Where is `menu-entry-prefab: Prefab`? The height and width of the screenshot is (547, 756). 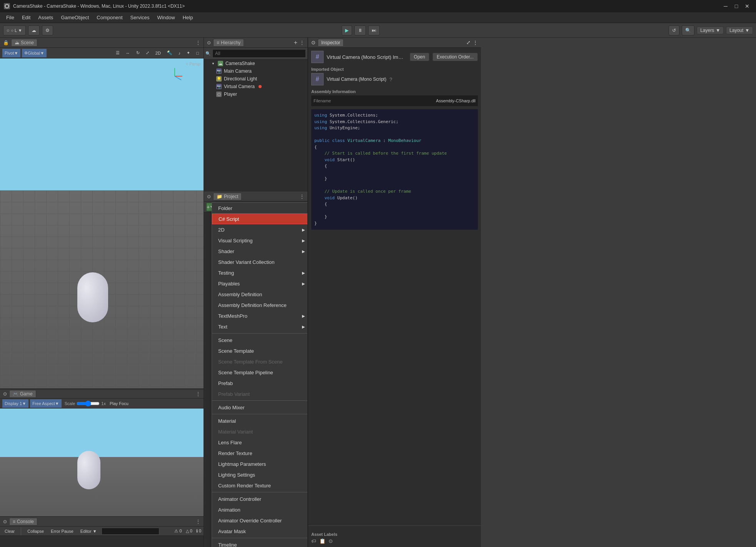
menu-entry-prefab: Prefab is located at coordinates (260, 383).